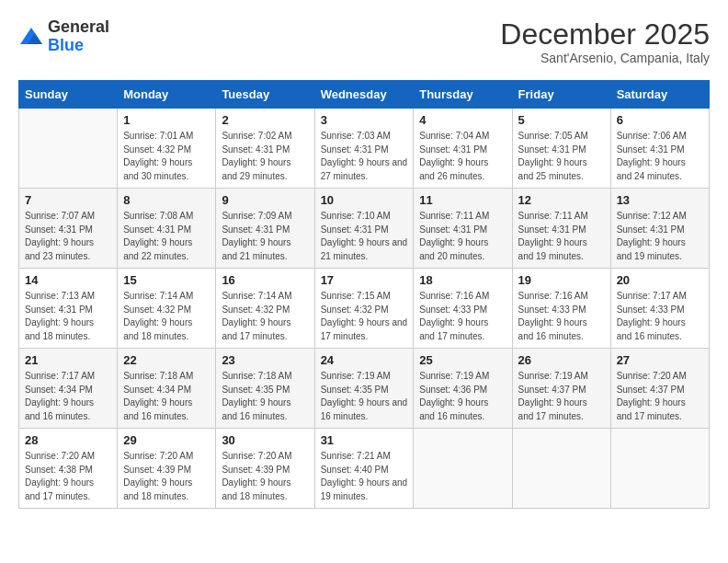 The image size is (728, 563). I want to click on location-subtitle: Sant'Arsenio, Campania, Italy, so click(605, 58).